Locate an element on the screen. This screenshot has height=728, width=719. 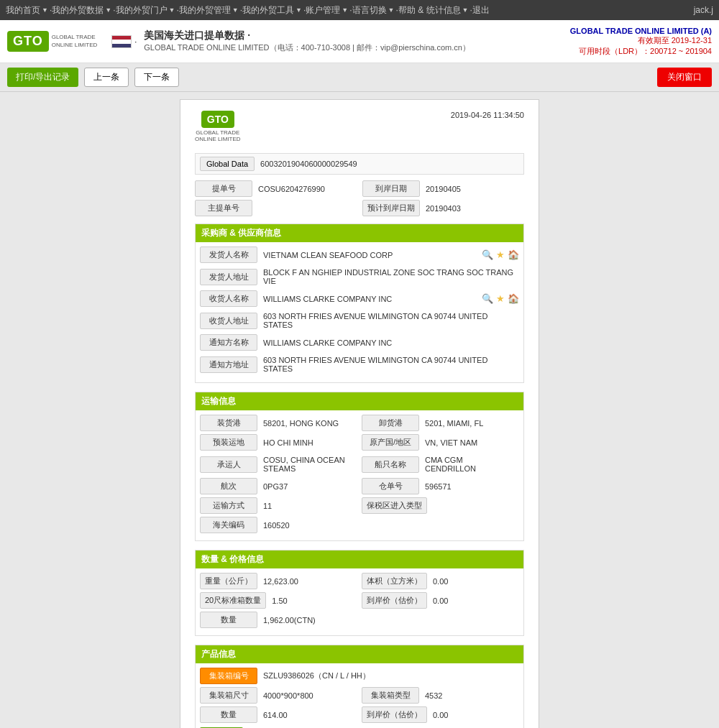
load-port-label: 装货港 is located at coordinates (229, 423).